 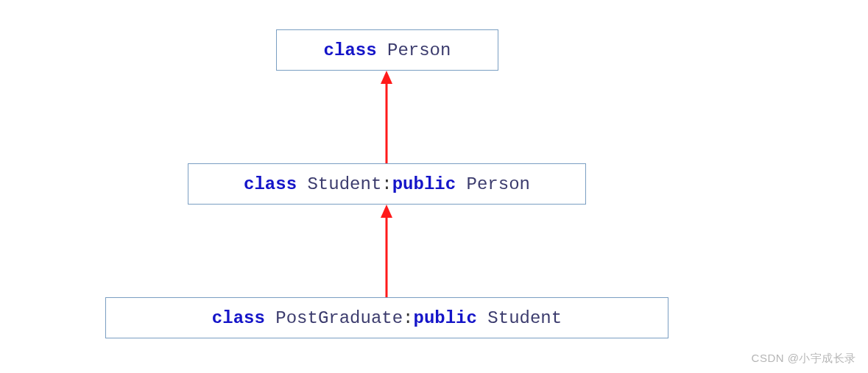 I want to click on base-class-student: Student, so click(x=520, y=318).